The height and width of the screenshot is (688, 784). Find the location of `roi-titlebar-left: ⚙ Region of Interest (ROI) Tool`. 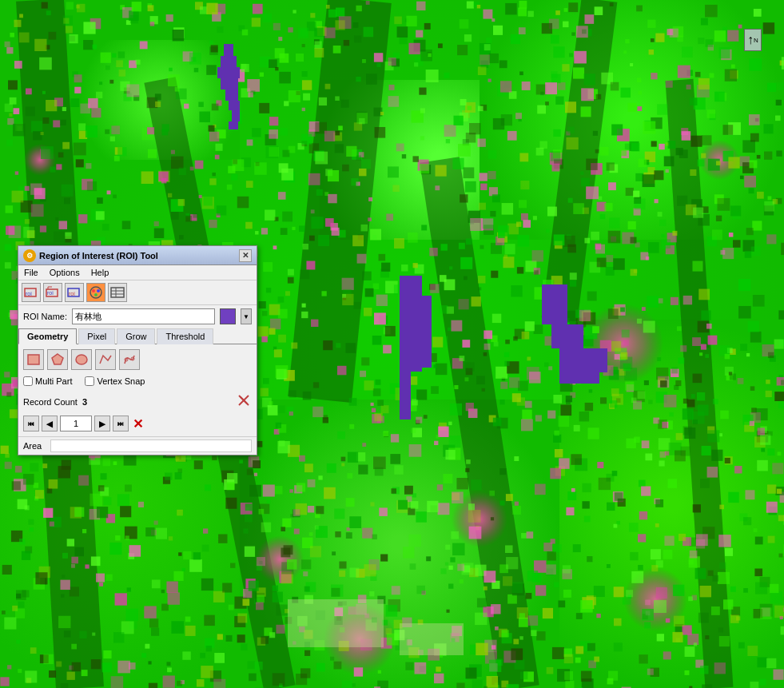

roi-titlebar-left: ⚙ Region of Interest (ROI) Tool is located at coordinates (91, 256).